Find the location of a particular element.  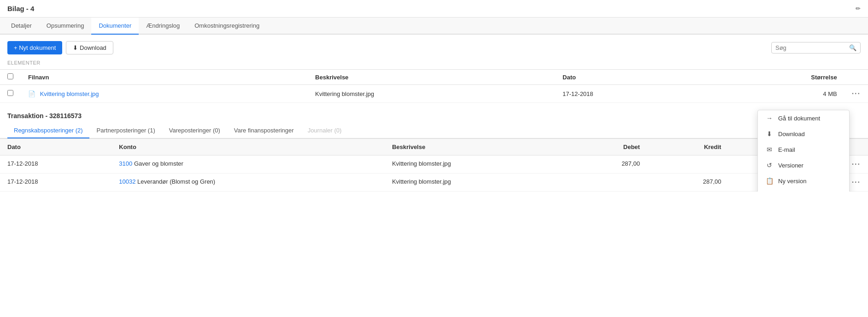

download-button: ⬇ Download is located at coordinates (89, 48).